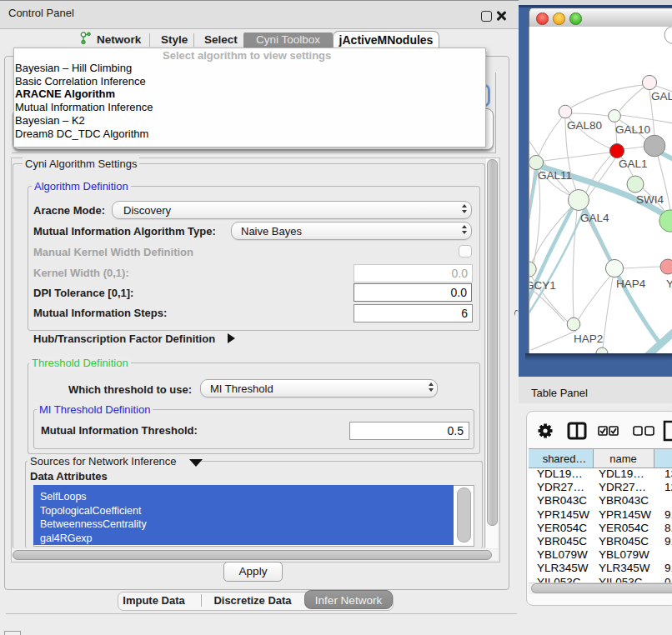 The width and height of the screenshot is (672, 635). Describe the element at coordinates (633, 130) in the screenshot. I see `svg-text: GAL10` at that location.